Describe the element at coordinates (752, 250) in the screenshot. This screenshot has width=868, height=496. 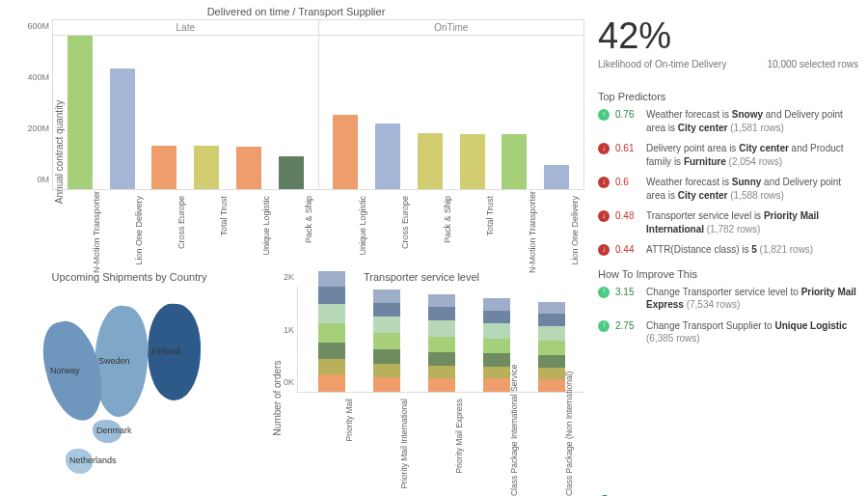
I see `predictor-text: ATTR(Distance class) is 5 (1,821 rows)` at that location.